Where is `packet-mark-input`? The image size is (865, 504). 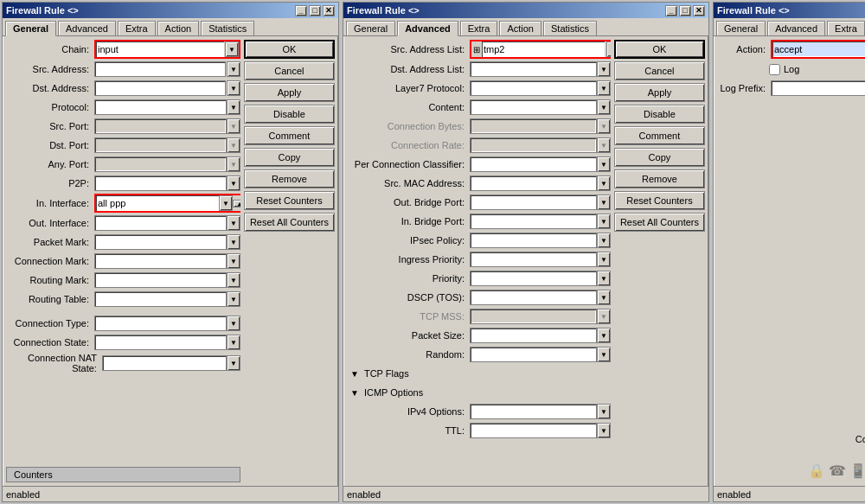 packet-mark-input is located at coordinates (161, 242).